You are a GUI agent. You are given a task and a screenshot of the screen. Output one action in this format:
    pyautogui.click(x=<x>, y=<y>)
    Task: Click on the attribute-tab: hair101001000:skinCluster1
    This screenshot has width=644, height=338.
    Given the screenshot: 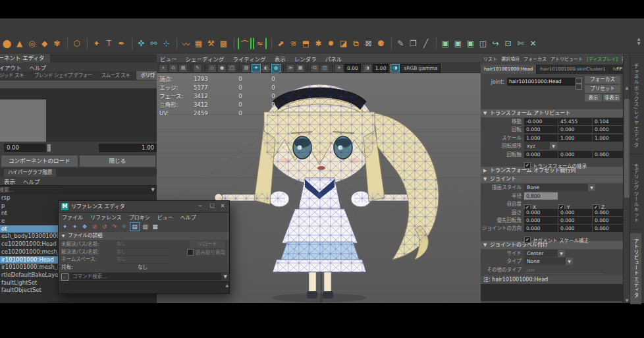 What is the action you would take?
    pyautogui.click(x=573, y=69)
    